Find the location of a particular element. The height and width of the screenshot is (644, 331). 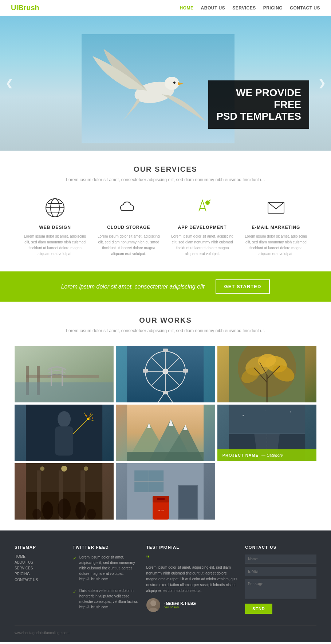

footer-contact-col: CONTACT US SEND is located at coordinates (281, 581).